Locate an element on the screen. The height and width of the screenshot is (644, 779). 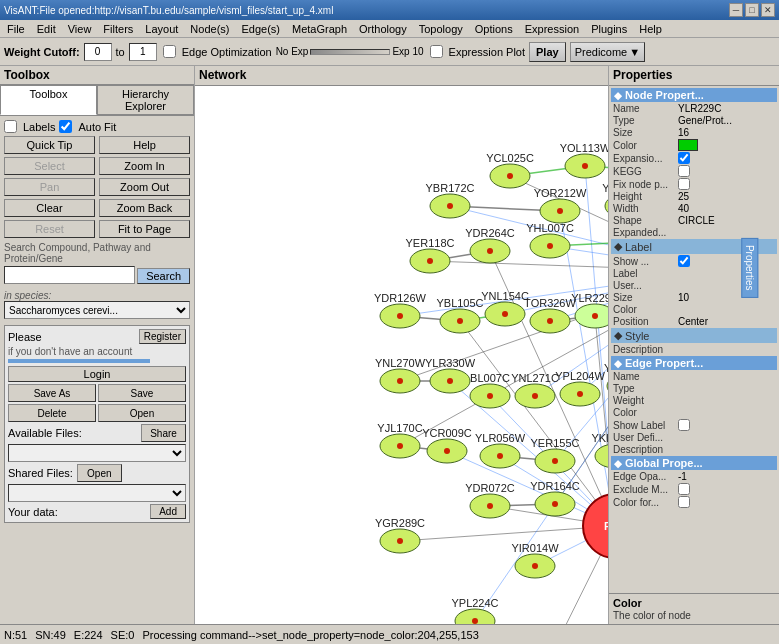
edge-showlabel-checkbox is located at coordinates (684, 425).